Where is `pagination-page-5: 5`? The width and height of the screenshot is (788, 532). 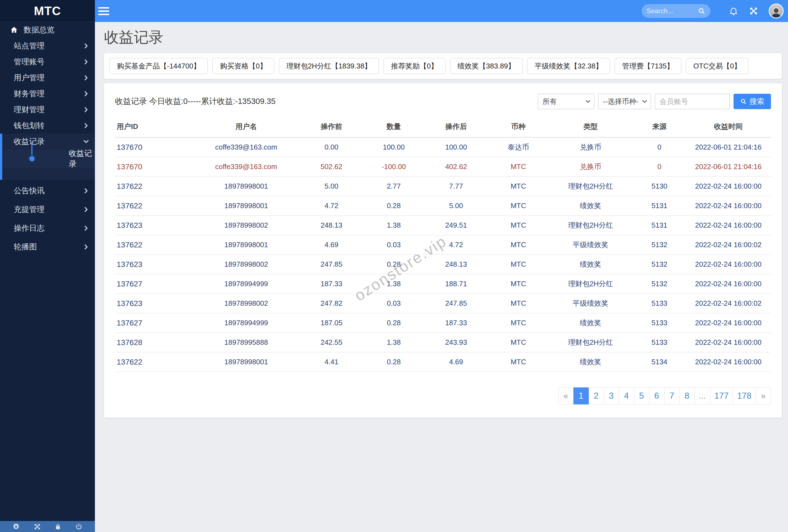 pagination-page-5: 5 is located at coordinates (642, 396).